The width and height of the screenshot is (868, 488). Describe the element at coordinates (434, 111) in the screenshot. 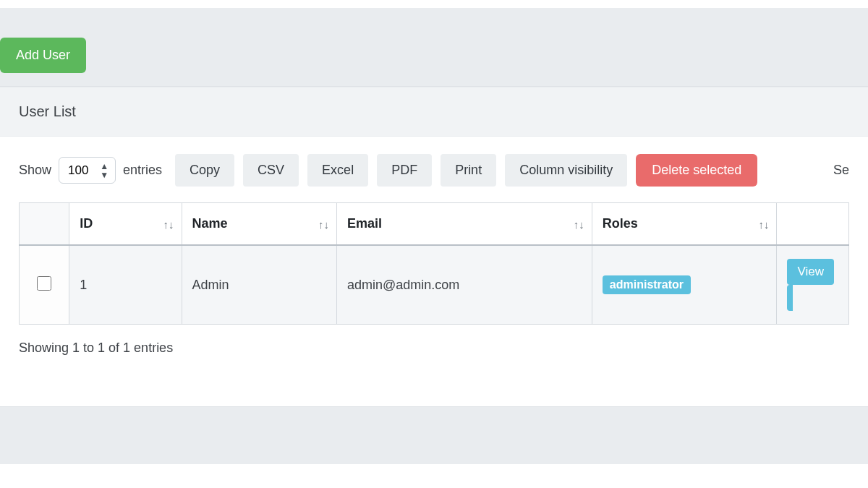

I see `card-header: User List` at that location.